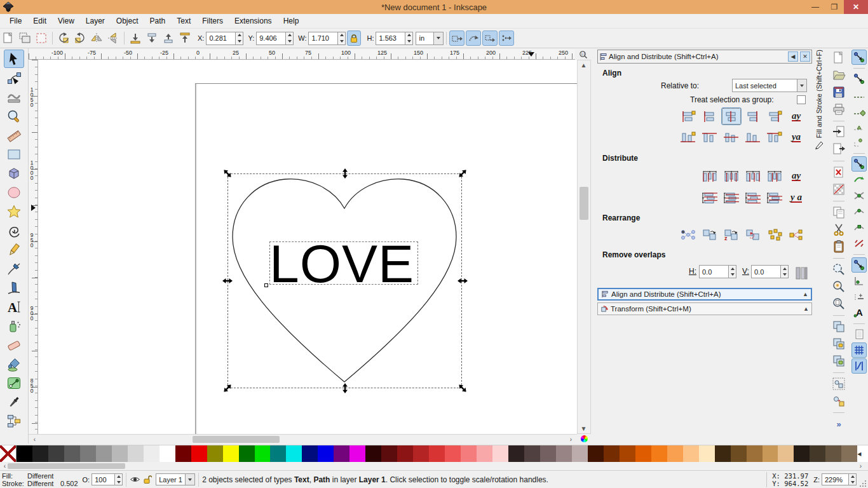  What do you see at coordinates (14, 211) in the screenshot?
I see `star-tool` at bounding box center [14, 211].